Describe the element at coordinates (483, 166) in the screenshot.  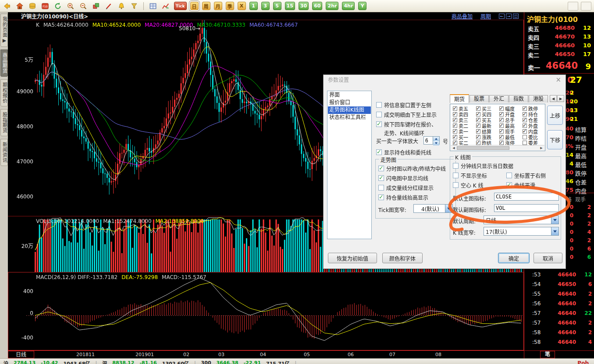
I see `kline-option: 分钟线只显示当日数据` at that location.